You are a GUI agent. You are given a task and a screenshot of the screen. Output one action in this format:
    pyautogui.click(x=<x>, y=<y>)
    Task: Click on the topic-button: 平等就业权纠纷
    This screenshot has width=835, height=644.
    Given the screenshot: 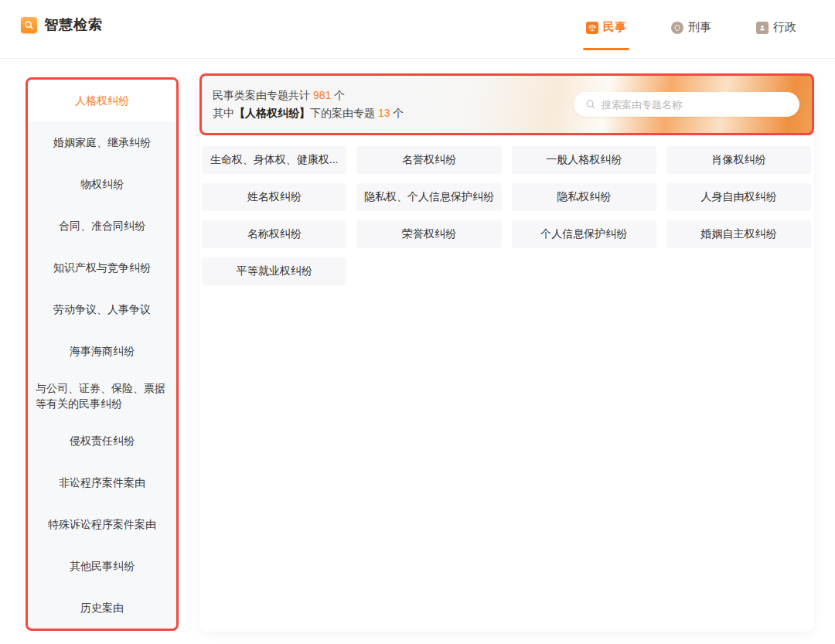 What is the action you would take?
    pyautogui.click(x=274, y=271)
    